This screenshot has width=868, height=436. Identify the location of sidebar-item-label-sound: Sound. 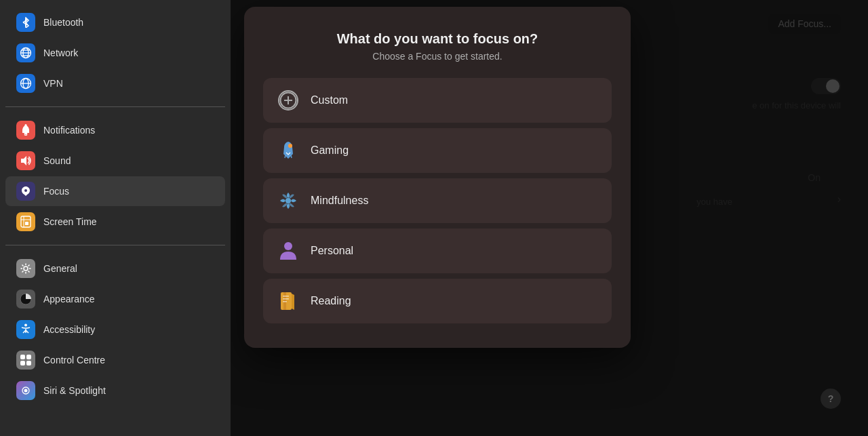
(57, 161).